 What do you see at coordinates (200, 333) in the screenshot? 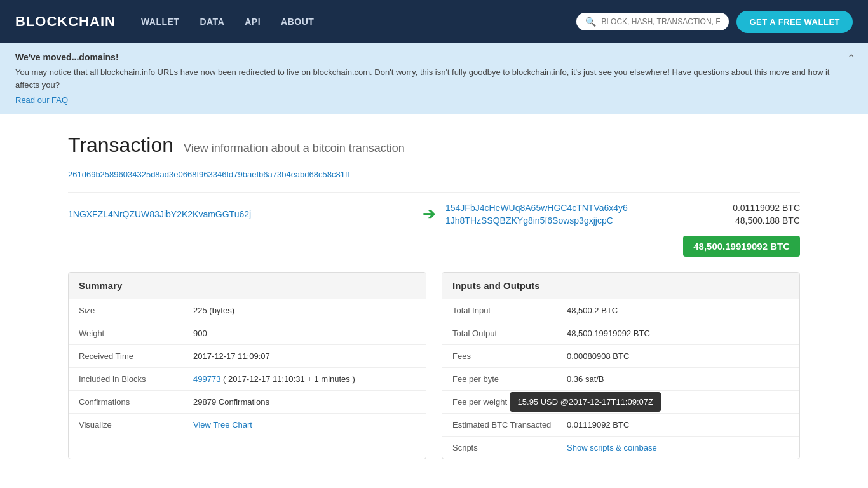
I see `summary-value-weight: 900` at bounding box center [200, 333].